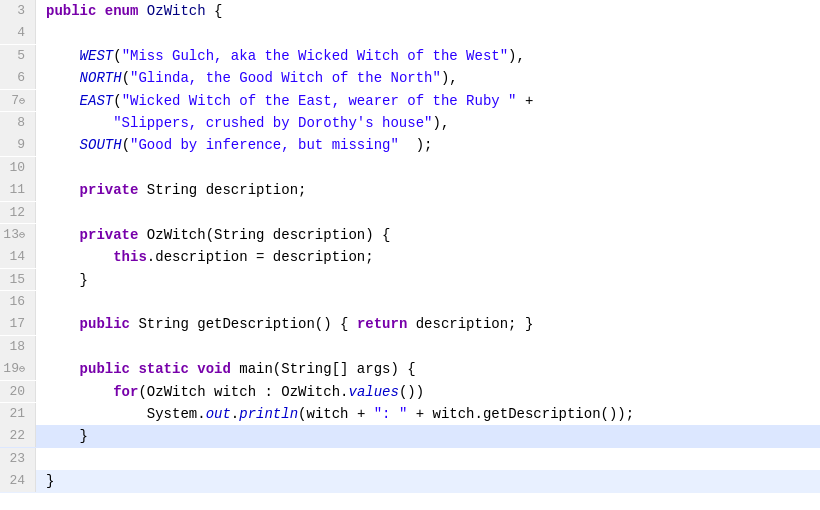 This screenshot has height=510, width=820. What do you see at coordinates (428, 123) in the screenshot?
I see `line-content: "Slippers, crushed by Dorothy's house"),` at bounding box center [428, 123].